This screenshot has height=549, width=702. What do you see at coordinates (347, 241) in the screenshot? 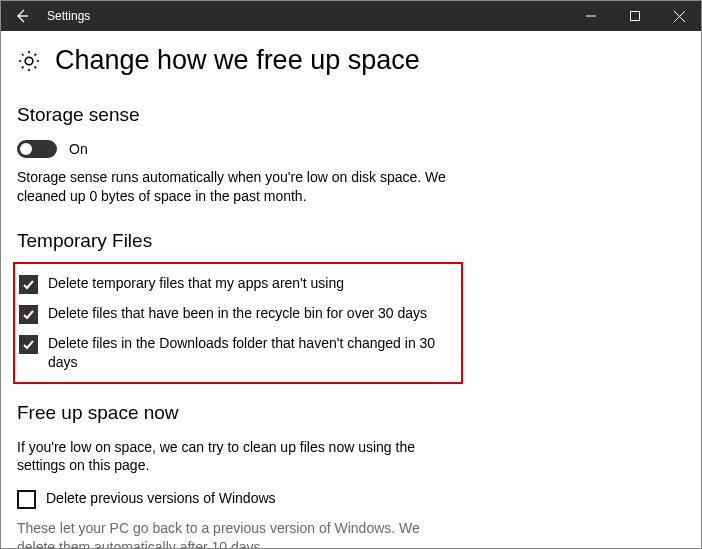
I see `temporary-files-heading: Temporary Files` at bounding box center [347, 241].